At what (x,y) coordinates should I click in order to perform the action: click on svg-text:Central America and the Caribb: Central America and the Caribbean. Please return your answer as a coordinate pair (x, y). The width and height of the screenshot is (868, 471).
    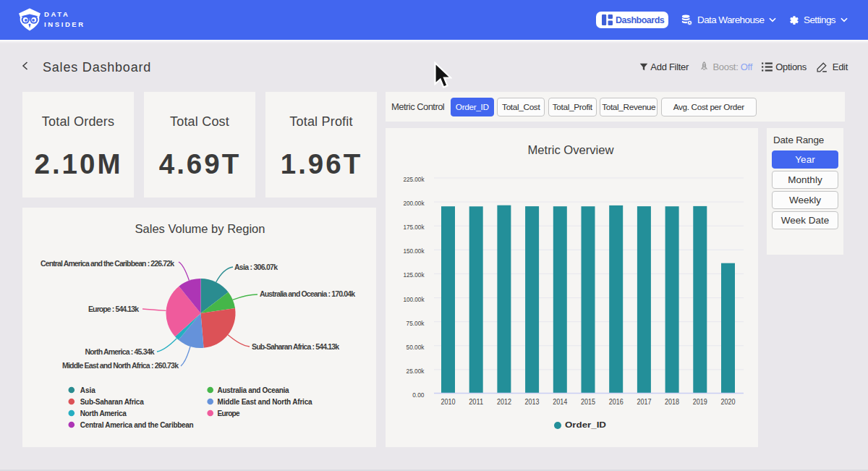
    Looking at the image, I should click on (137, 425).